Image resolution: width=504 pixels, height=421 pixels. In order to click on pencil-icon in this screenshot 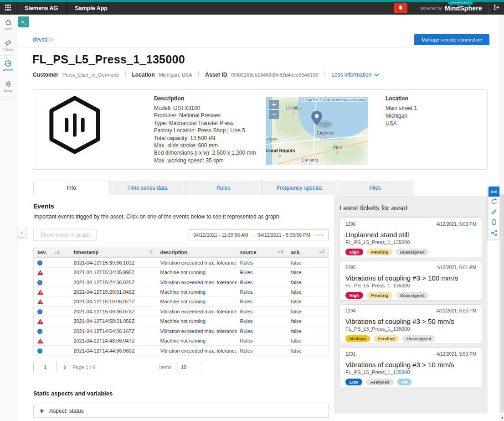, I will do `click(494, 213)`.